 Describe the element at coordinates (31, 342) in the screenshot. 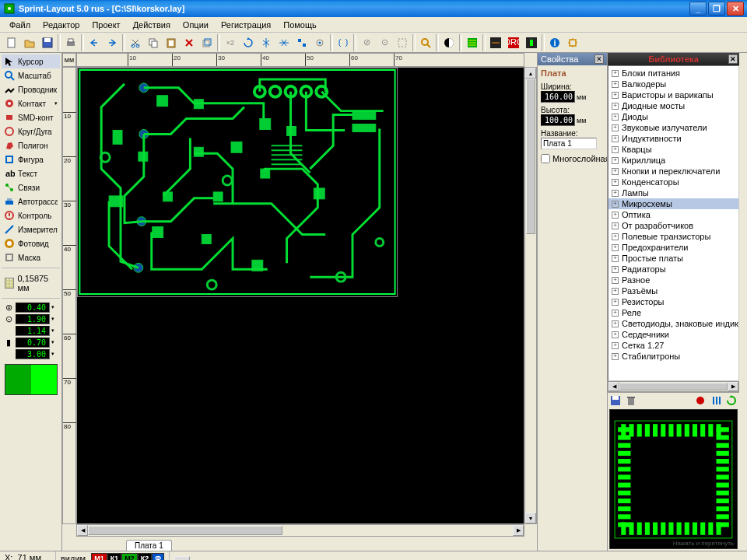

I see `param-row: ▮0.70▾` at that location.